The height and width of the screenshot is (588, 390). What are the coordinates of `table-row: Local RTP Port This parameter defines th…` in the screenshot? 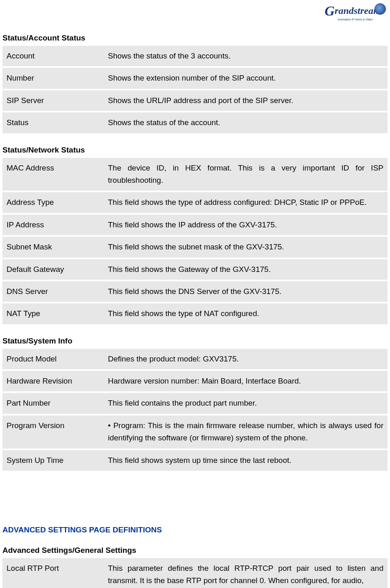 It's located at (195, 573).